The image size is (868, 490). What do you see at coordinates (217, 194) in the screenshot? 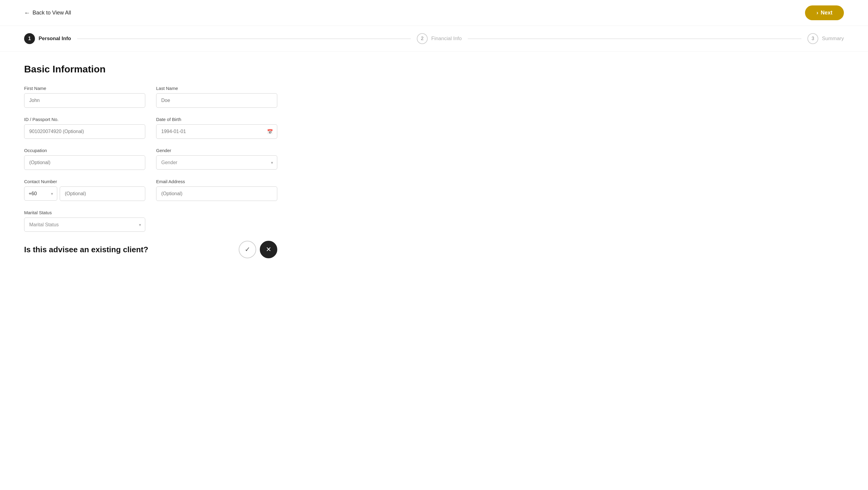
I see `email-input` at bounding box center [217, 194].